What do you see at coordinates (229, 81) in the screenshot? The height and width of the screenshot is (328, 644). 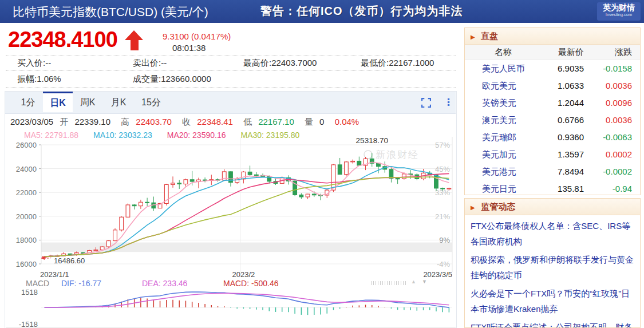 I see `quote-row-2: 振幅:1.06% 成交量:123660.0000` at bounding box center [229, 81].